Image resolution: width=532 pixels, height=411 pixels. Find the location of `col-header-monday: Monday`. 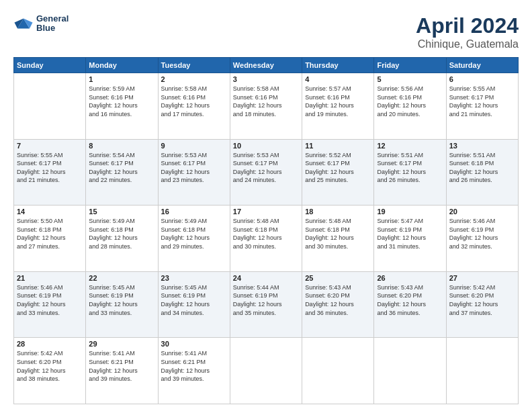

col-header-monday: Monday is located at coordinates (122, 66).